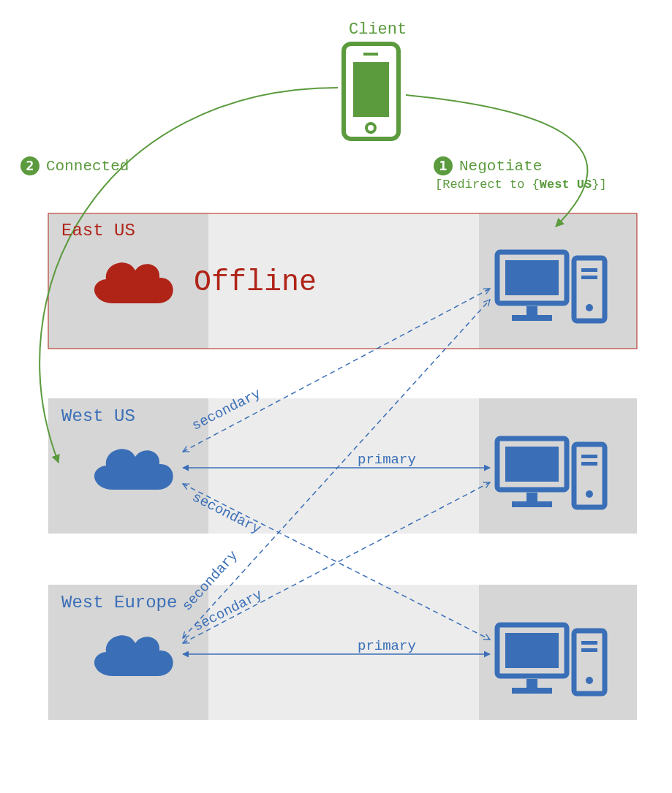 The image size is (672, 793). What do you see at coordinates (377, 29) in the screenshot?
I see `client-label: Client` at bounding box center [377, 29].